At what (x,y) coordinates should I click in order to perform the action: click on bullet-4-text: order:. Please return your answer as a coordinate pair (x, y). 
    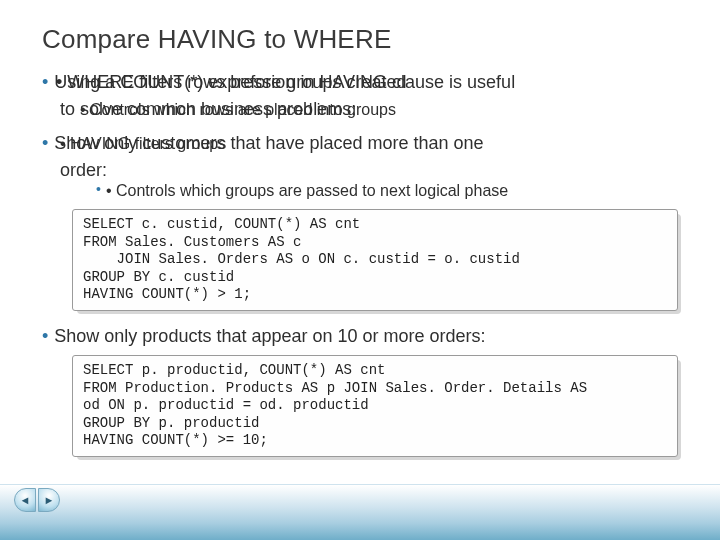
    Looking at the image, I should click on (84, 170).